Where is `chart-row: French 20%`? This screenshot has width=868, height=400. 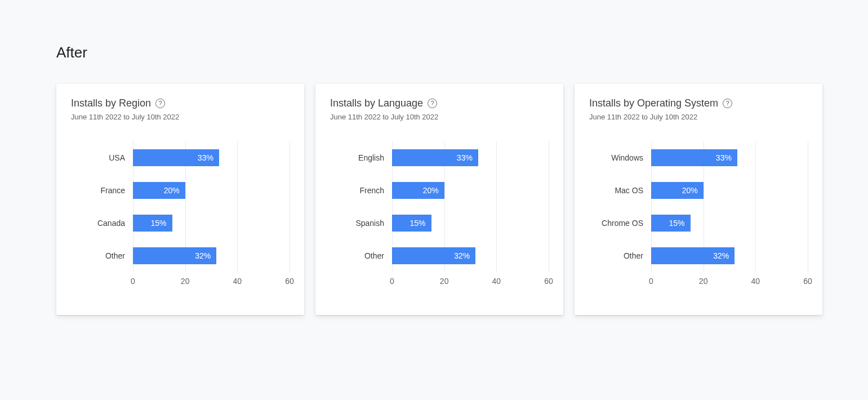
chart-row: French 20% is located at coordinates (439, 190).